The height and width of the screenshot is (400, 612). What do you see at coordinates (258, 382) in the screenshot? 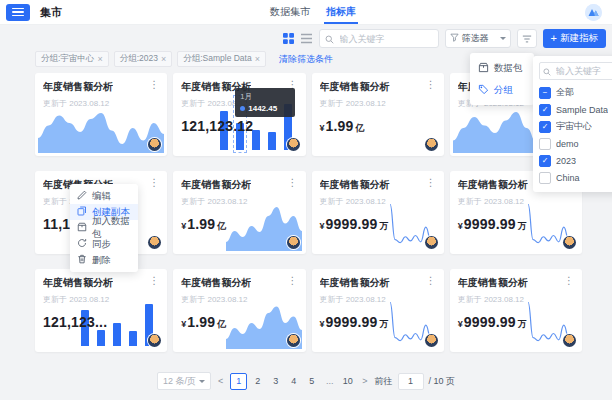
I see `page-number: 2` at bounding box center [258, 382].